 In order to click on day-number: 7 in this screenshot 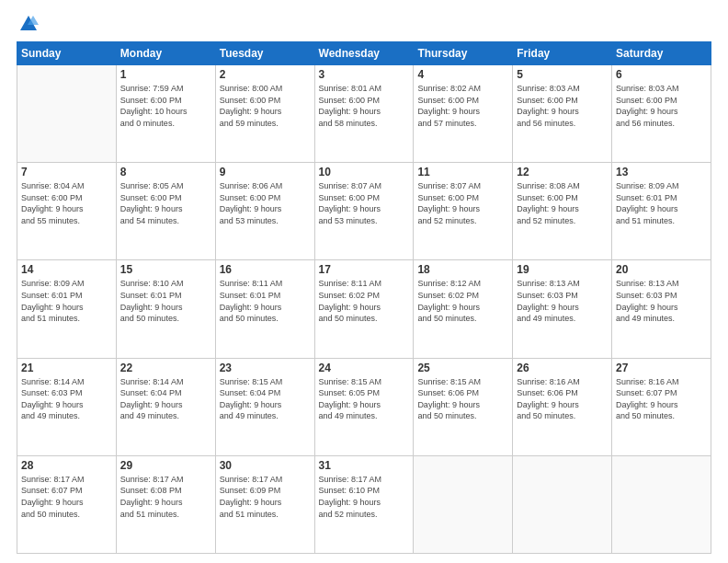, I will do `click(66, 172)`.